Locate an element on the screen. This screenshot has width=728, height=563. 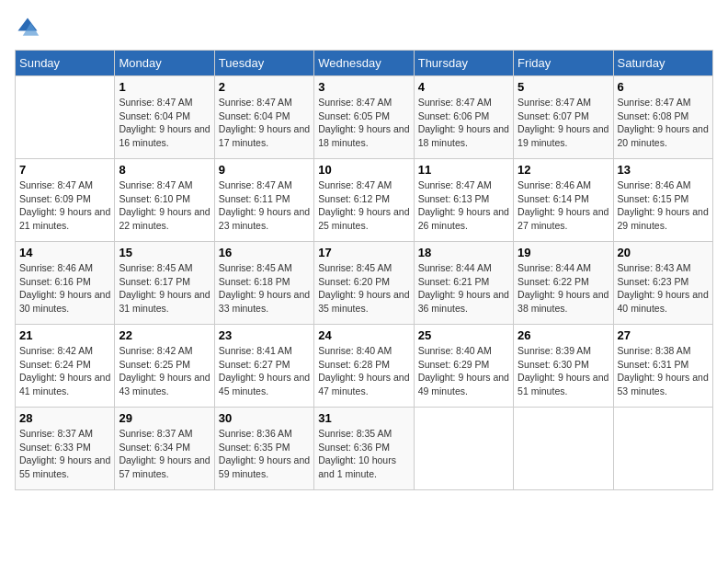
header-saturday: Saturday is located at coordinates (663, 63).